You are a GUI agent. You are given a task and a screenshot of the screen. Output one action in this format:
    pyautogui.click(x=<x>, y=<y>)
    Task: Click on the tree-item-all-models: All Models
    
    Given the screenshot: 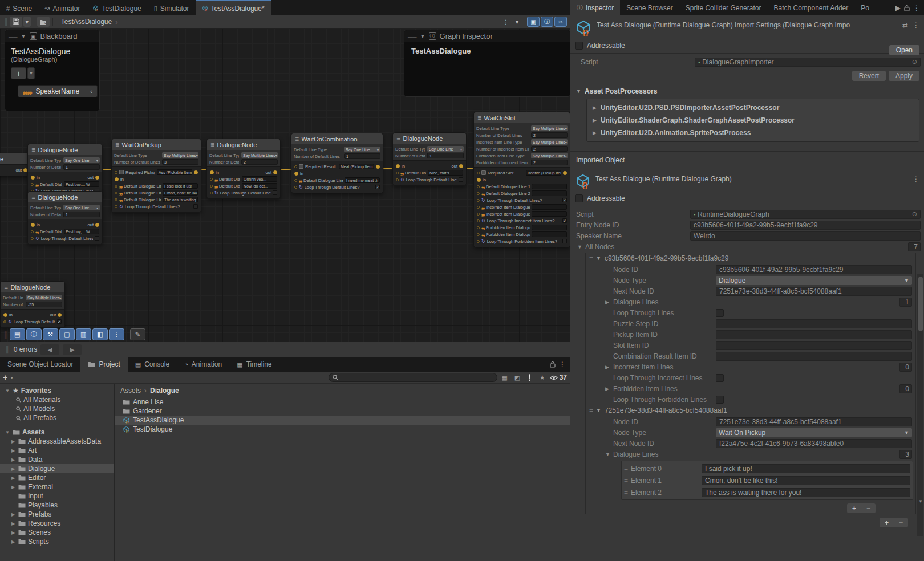 What is the action you would take?
    pyautogui.click(x=57, y=409)
    